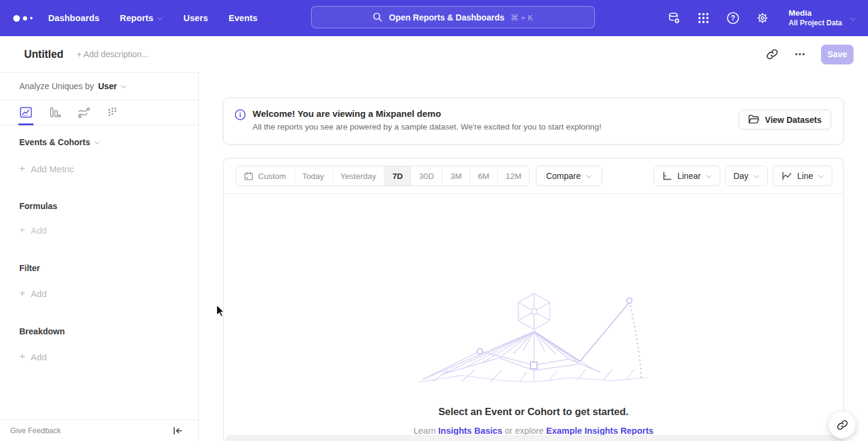 This screenshot has width=868, height=441. I want to click on collapse-sidebar-icon, so click(178, 431).